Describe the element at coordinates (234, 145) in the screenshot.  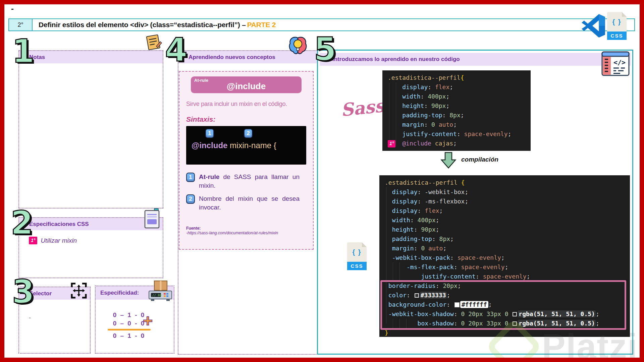
I see `syntax-code-line: @include mixin-name {` at that location.